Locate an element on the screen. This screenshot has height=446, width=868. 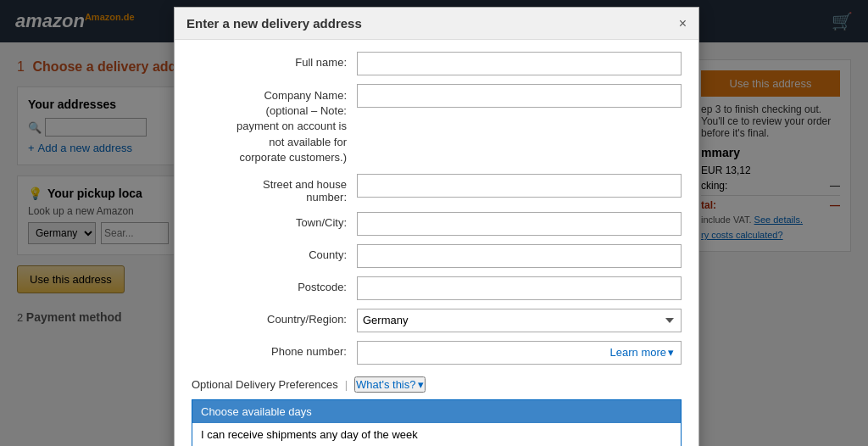
county-input is located at coordinates (519, 256).